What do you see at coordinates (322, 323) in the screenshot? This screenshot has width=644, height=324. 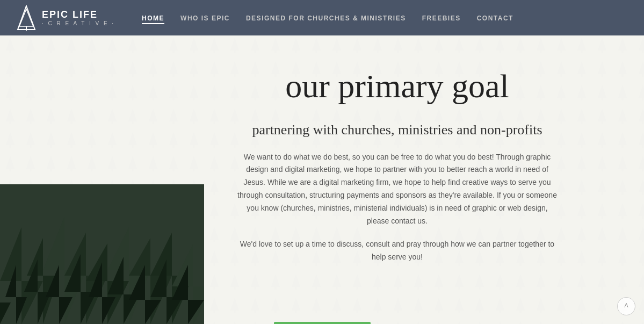 I see `green-bar-decoration` at bounding box center [322, 323].